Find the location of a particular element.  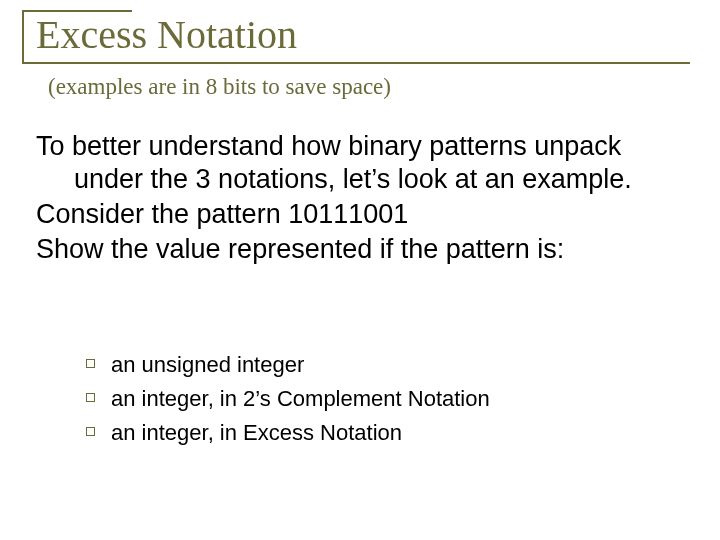

list-item: an integer, in Excess Notation is located at coordinates (288, 433).